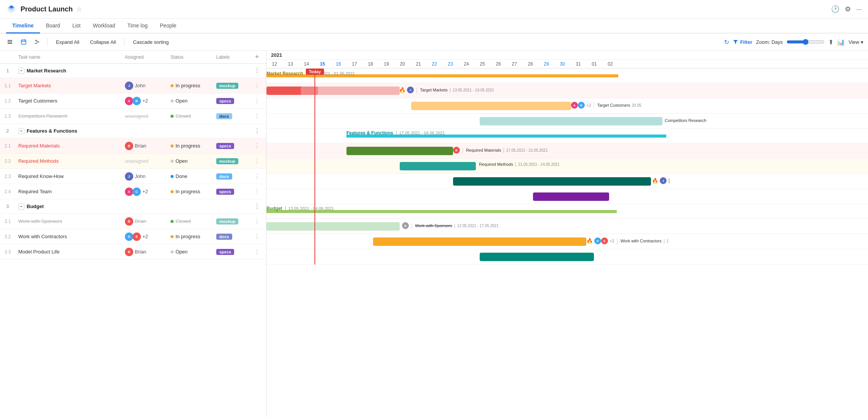  I want to click on tab-people: People, so click(168, 26).